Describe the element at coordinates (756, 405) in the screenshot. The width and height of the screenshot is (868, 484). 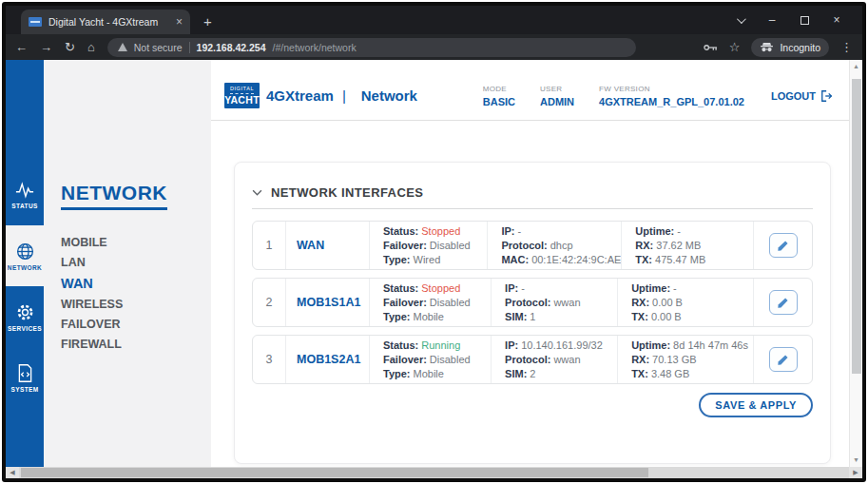
I see `save-apply-button: SAVE & APPLY` at that location.